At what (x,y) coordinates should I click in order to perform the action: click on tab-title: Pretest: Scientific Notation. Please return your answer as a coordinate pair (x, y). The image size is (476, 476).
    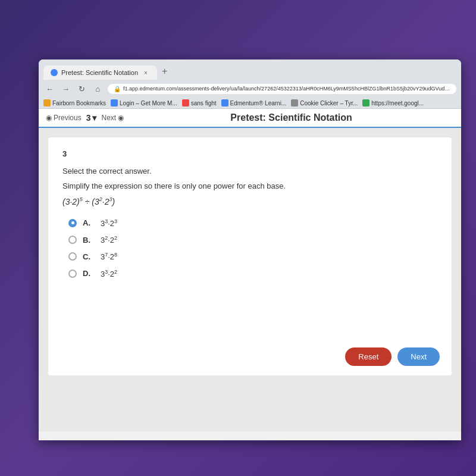
    Looking at the image, I should click on (100, 73).